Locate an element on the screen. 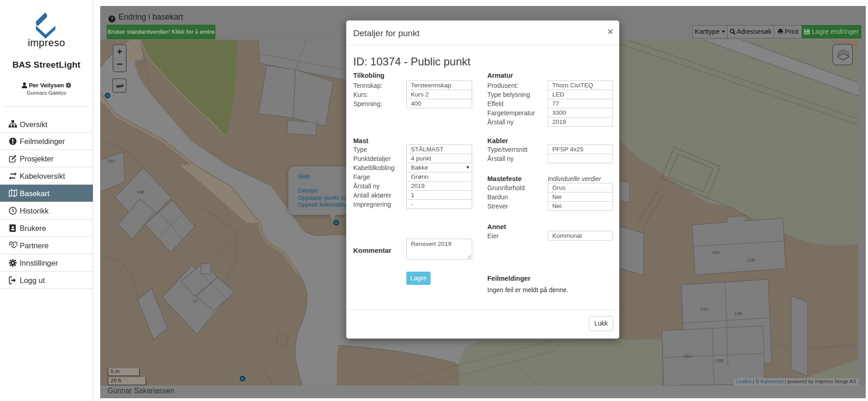  svg-text: 16A is located at coordinates (688, 356).